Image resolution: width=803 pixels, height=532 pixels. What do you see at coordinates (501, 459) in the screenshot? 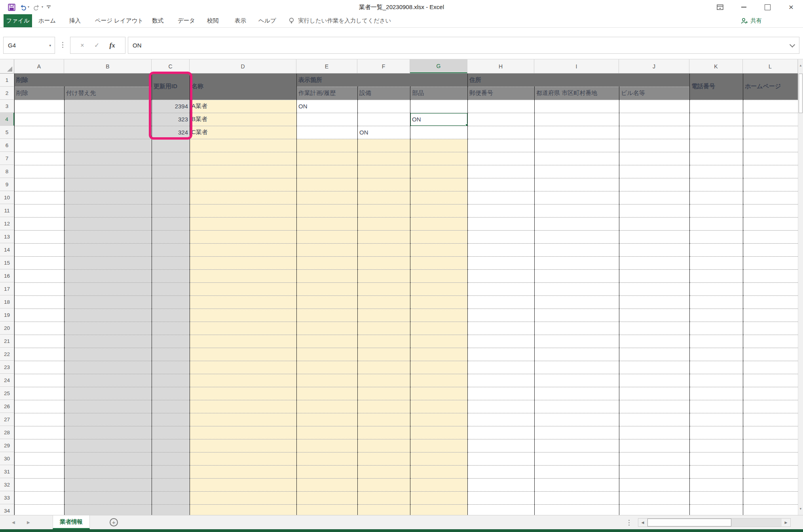
I see `cell-H30` at bounding box center [501, 459].